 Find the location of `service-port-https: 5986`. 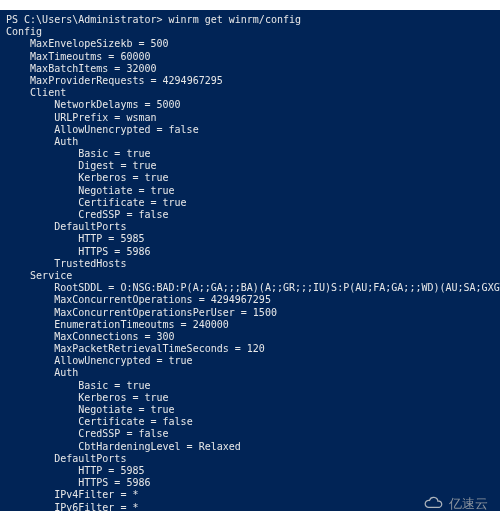

service-port-https: 5986 is located at coordinates (138, 482).